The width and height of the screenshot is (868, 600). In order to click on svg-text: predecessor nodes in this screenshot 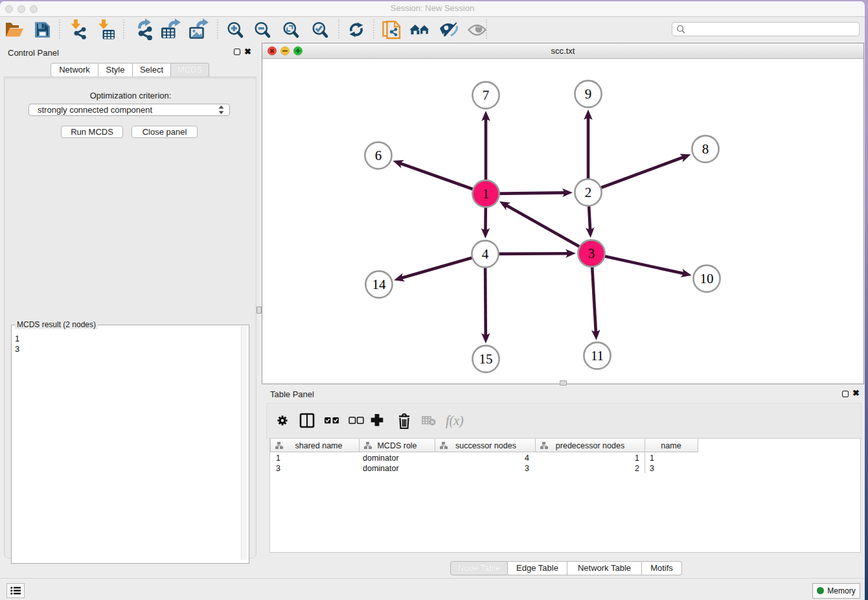, I will do `click(590, 446)`.